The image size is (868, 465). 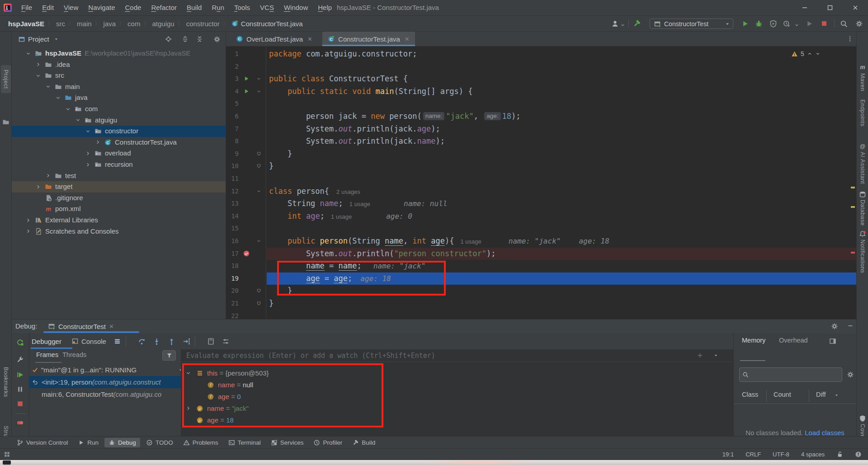 I want to click on line-number: 8, so click(x=232, y=141).